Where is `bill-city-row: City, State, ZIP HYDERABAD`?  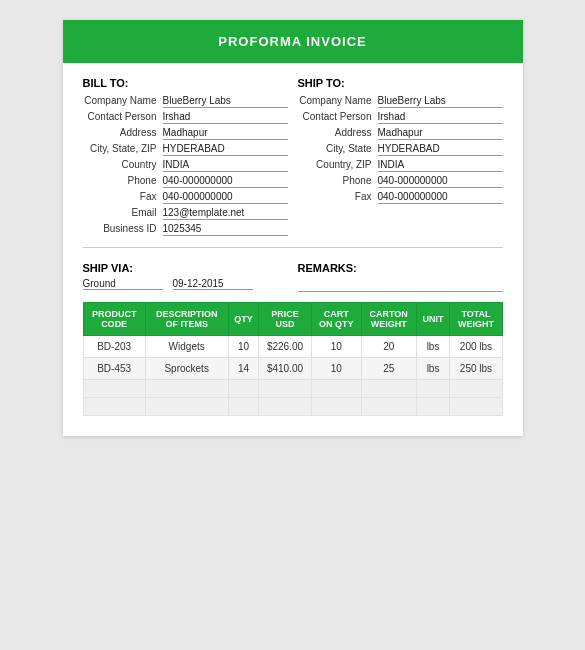 bill-city-row: City, State, ZIP HYDERABAD is located at coordinates (186, 150).